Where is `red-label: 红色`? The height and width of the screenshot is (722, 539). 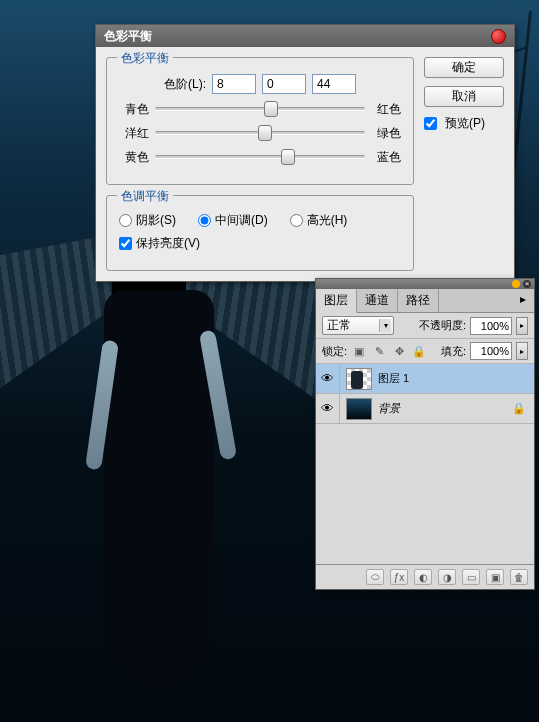 red-label: 红色 is located at coordinates (386, 110).